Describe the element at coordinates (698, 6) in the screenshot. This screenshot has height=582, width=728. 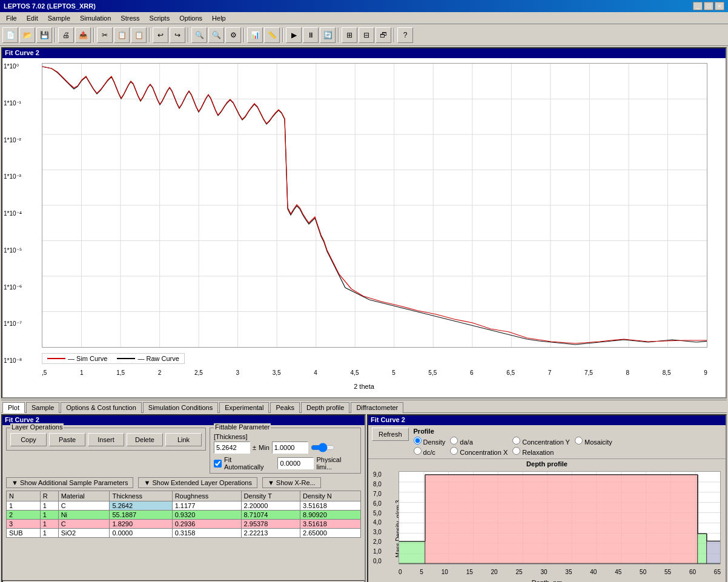
I see `minimize-button: _` at that location.